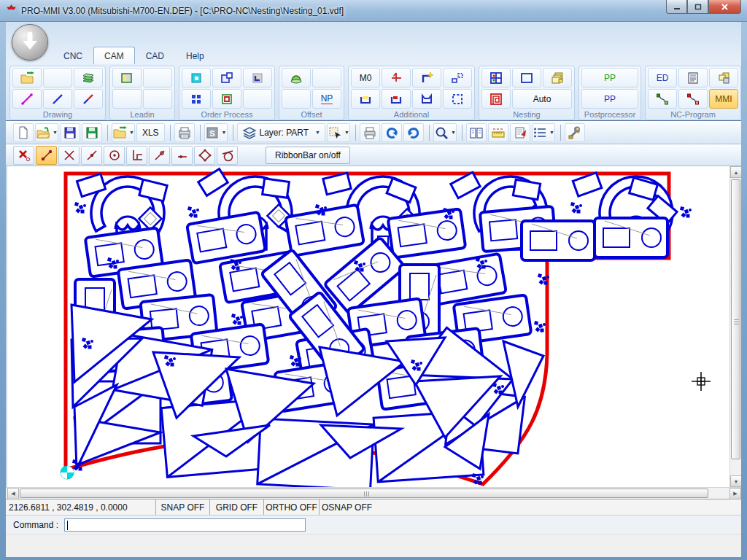  What do you see at coordinates (693, 77) in the screenshot?
I see `ribbon-button-nc-doc` at bounding box center [693, 77].